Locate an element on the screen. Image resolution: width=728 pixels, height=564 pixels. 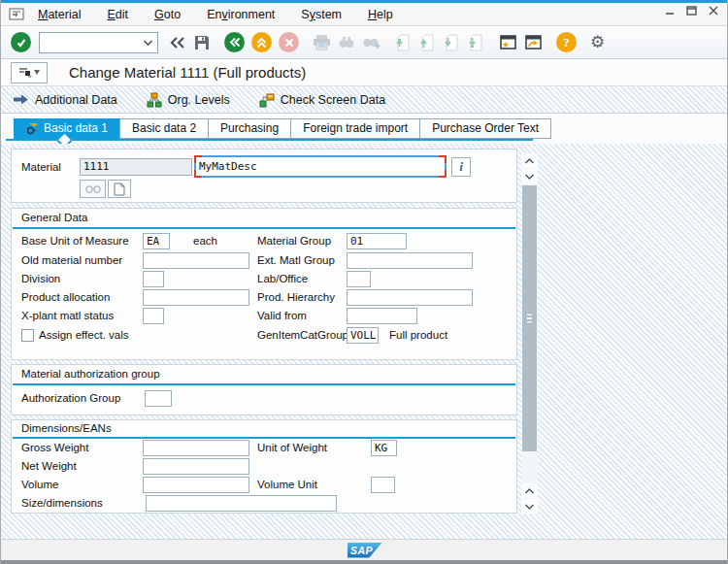
menu-bar: Material Edit Goto Environment System He… is located at coordinates (365, 15).